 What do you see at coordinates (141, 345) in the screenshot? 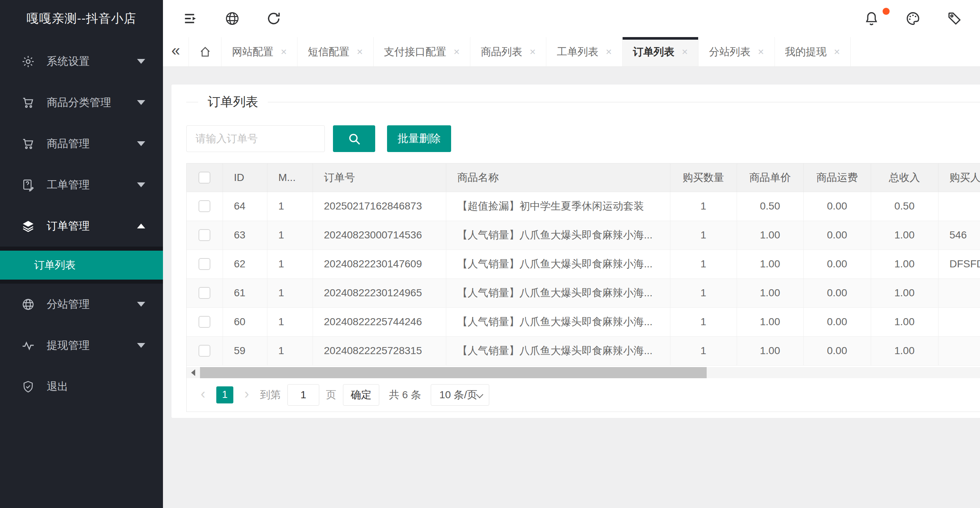
I see `chevron-down-icon` at bounding box center [141, 345].